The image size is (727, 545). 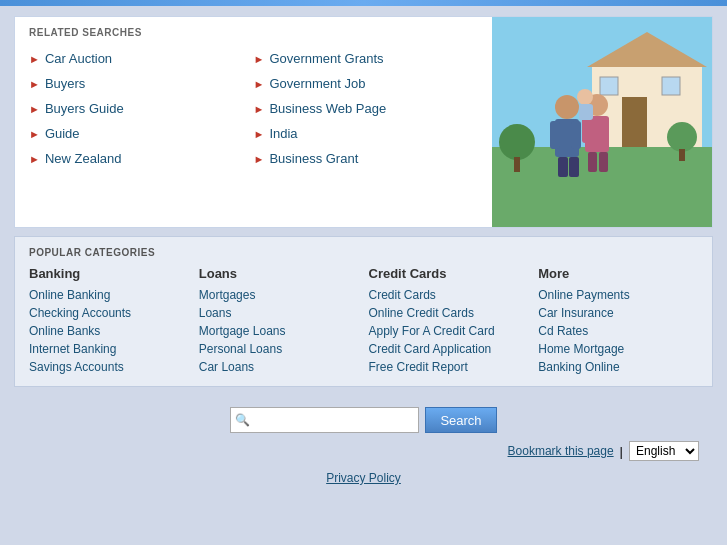 I want to click on search-button: Search, so click(x=460, y=420).